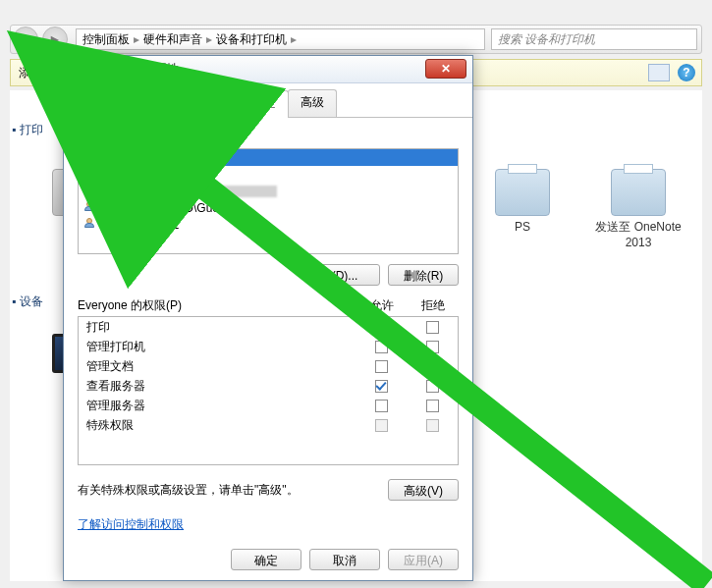 The width and height of the screenshot is (712, 588). I want to click on permissions-label: Everyone 的权限(P), so click(217, 306).